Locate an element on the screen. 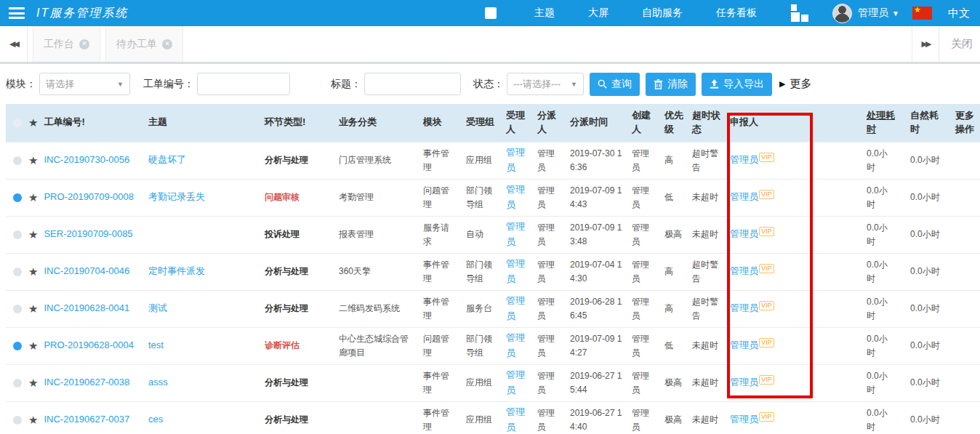 Image resolution: width=980 pixels, height=434 pixels. header-creator: 创建人 is located at coordinates (646, 123).